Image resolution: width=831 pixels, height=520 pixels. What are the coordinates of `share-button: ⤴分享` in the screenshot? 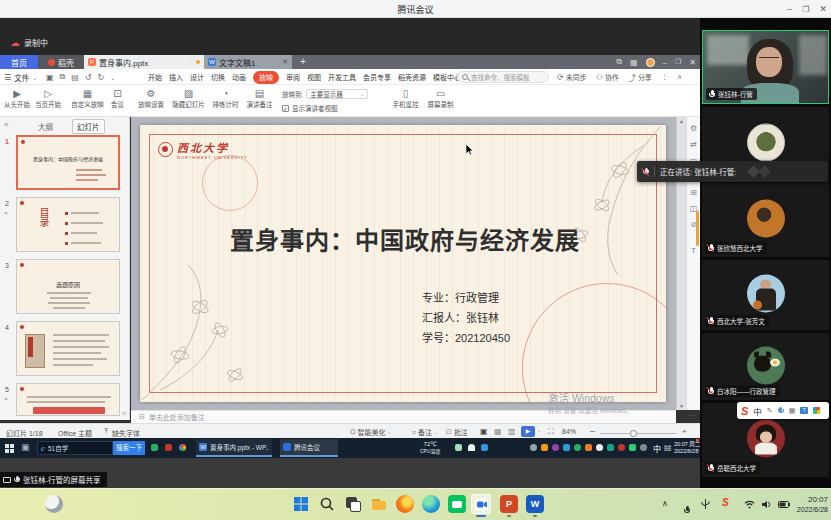 It's located at (640, 78).